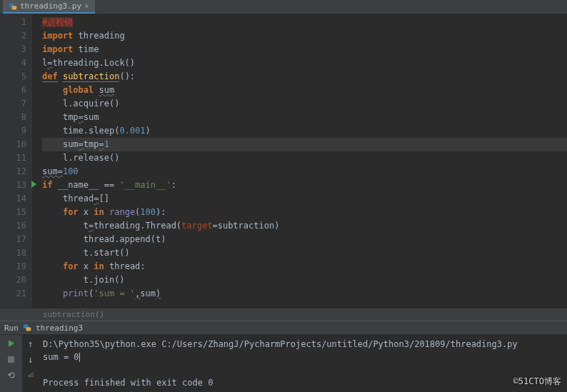 This screenshot has height=392, width=567. I want to click on line-number: 15, so click(13, 213).